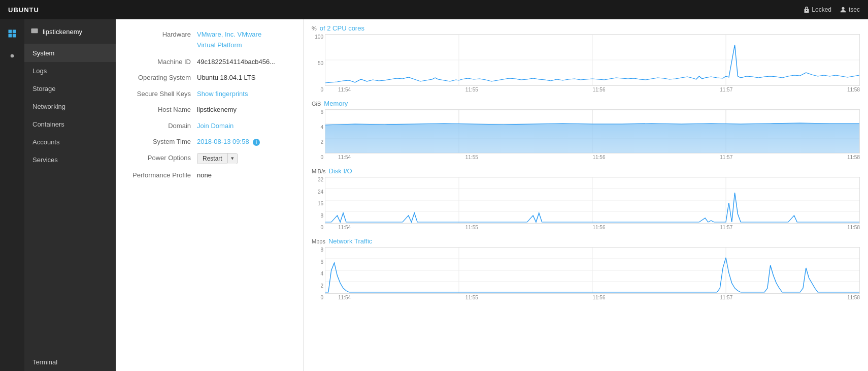  Describe the element at coordinates (592, 63) in the screenshot. I see `cpu-chart-container: 11:54 11:55 11:56 11:57 11:58` at that location.